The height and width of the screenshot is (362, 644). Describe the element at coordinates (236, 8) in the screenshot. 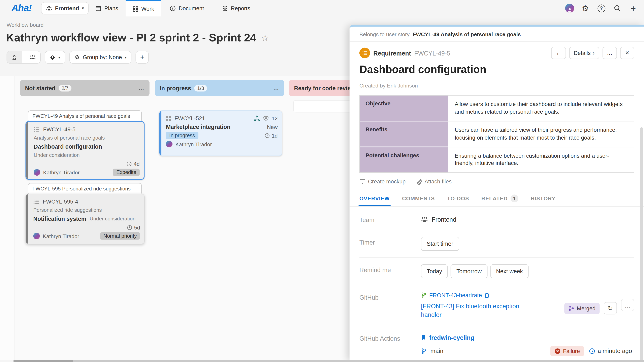

I see `nav-reports: Reports` at that location.